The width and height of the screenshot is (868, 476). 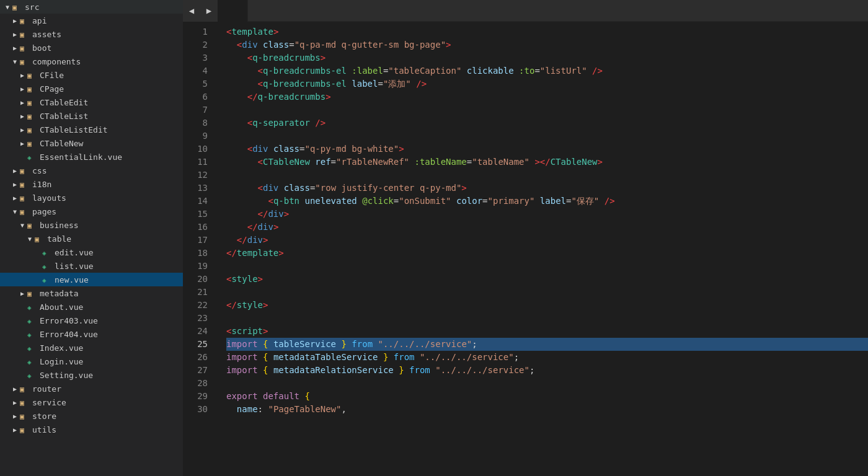 I want to click on folder-icon-css, so click(x=25, y=170).